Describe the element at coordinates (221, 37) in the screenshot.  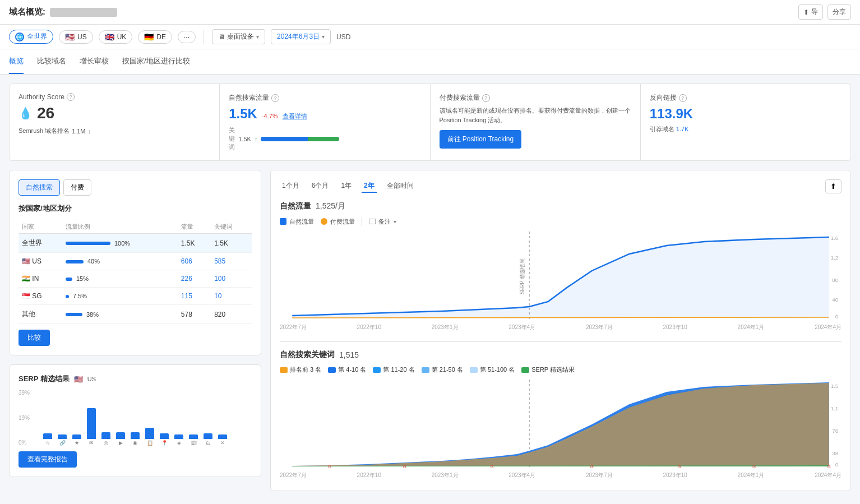
I see `monitor-icon: 🖥` at that location.